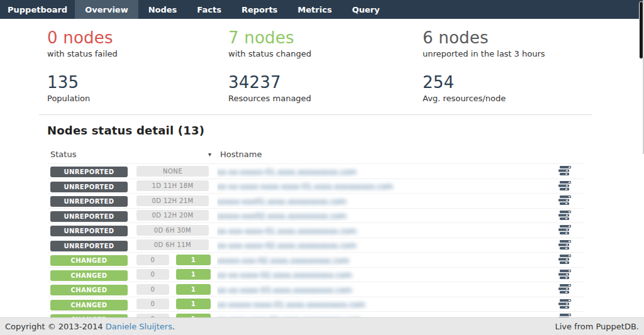 This screenshot has width=644, height=335. Describe the element at coordinates (282, 202) in the screenshot. I see `hostname-link: xxxxx-xxx01.xxxx.xxxxxxxxx.com` at that location.